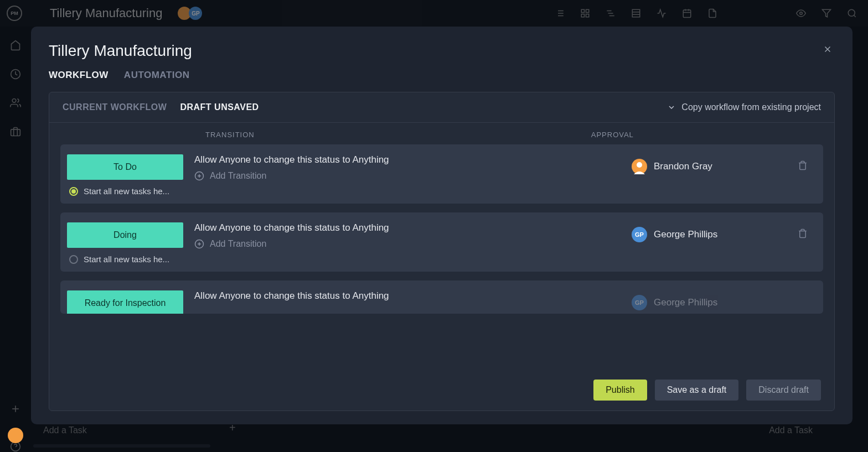 This screenshot has height=452, width=868. I want to click on clock-icon, so click(16, 74).